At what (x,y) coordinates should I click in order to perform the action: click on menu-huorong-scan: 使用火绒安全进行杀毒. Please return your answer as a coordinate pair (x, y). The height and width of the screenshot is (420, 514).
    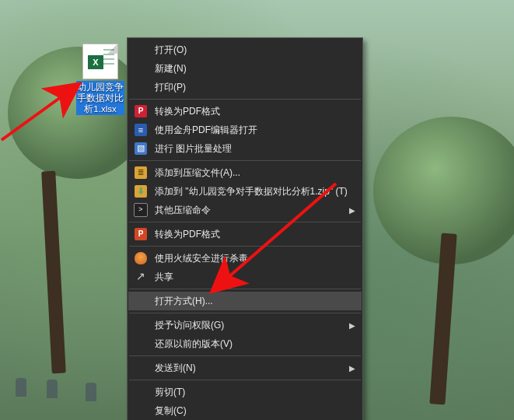
    Looking at the image, I should click on (245, 258).